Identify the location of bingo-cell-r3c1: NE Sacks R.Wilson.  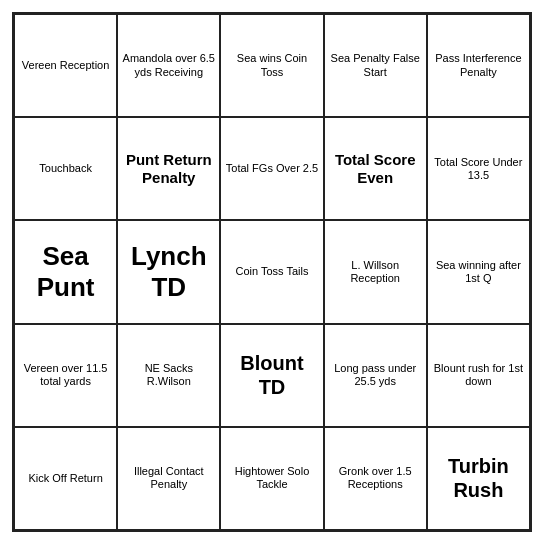
(168, 376).